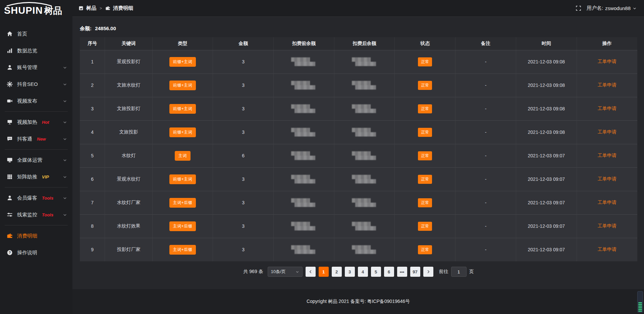  Describe the element at coordinates (93, 226) in the screenshot. I see `cell-index: 8` at that location.